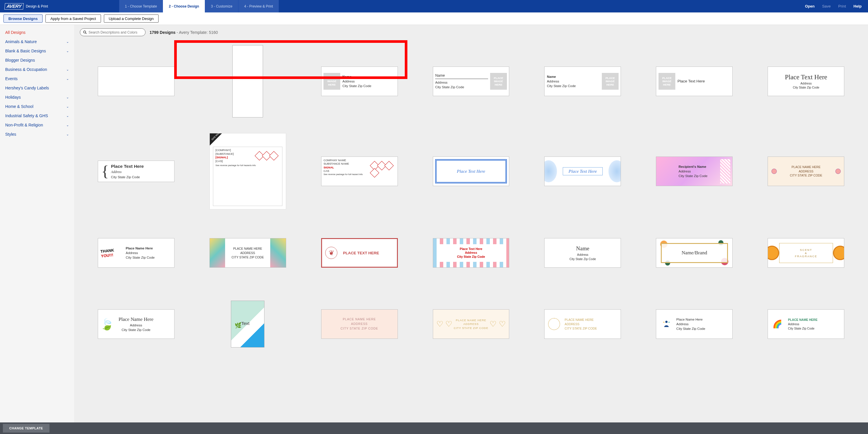  What do you see at coordinates (842, 6) in the screenshot?
I see `print-action: Print` at bounding box center [842, 6].